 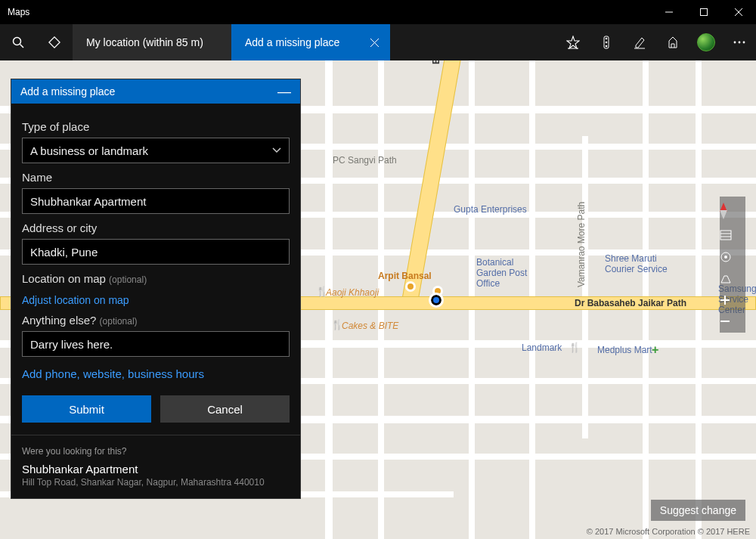 What do you see at coordinates (669, 12) in the screenshot?
I see `minimize-button` at bounding box center [669, 12].